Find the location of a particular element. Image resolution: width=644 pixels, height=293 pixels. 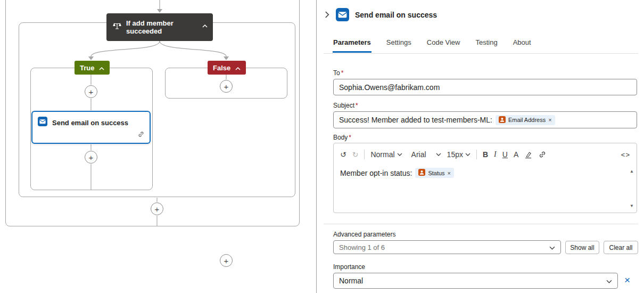

scroll-up-icon: ▲ is located at coordinates (632, 172).